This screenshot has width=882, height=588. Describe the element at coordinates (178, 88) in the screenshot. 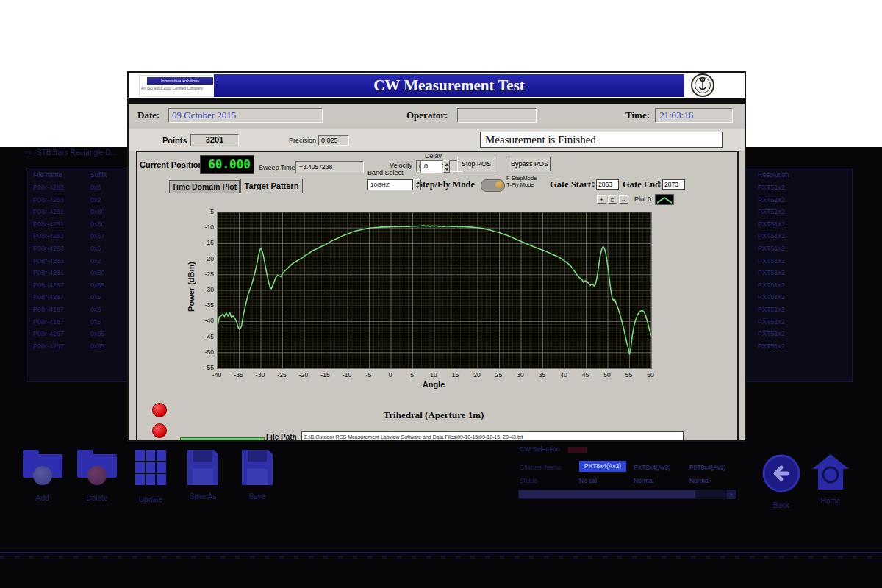

I see `logo-subtext: An ISO 9001:2000 Certified Company` at that location.